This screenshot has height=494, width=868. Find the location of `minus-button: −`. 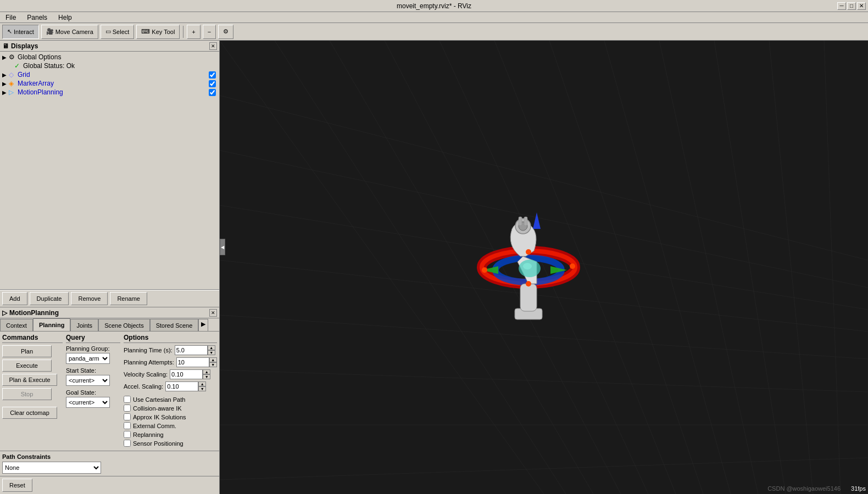

minus-button: − is located at coordinates (209, 32).